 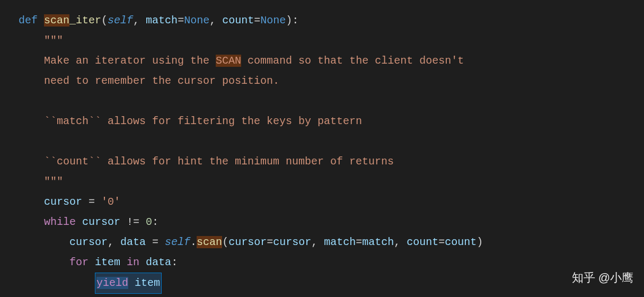 I want to click on code-line-while: while cursor != 0:, so click(x=322, y=222).